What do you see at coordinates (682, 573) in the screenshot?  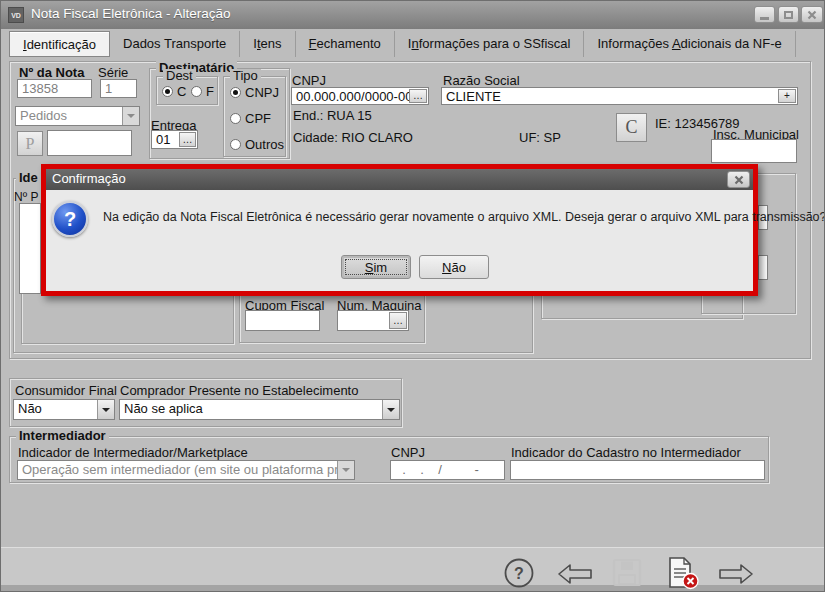 I see `cancel-document-icon` at bounding box center [682, 573].